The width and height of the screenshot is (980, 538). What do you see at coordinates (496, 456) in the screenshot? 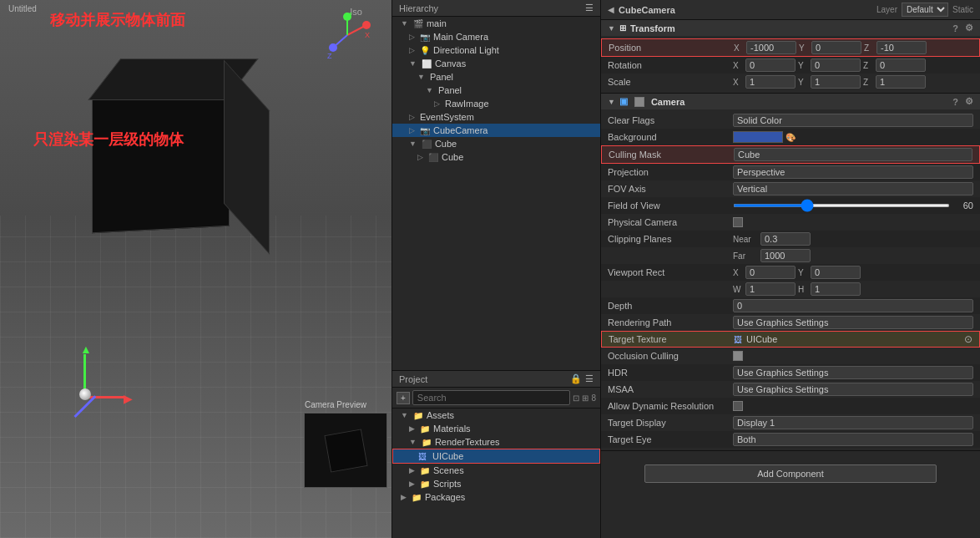
I see `project-item-uicube: 🖼 UICube` at bounding box center [496, 456].